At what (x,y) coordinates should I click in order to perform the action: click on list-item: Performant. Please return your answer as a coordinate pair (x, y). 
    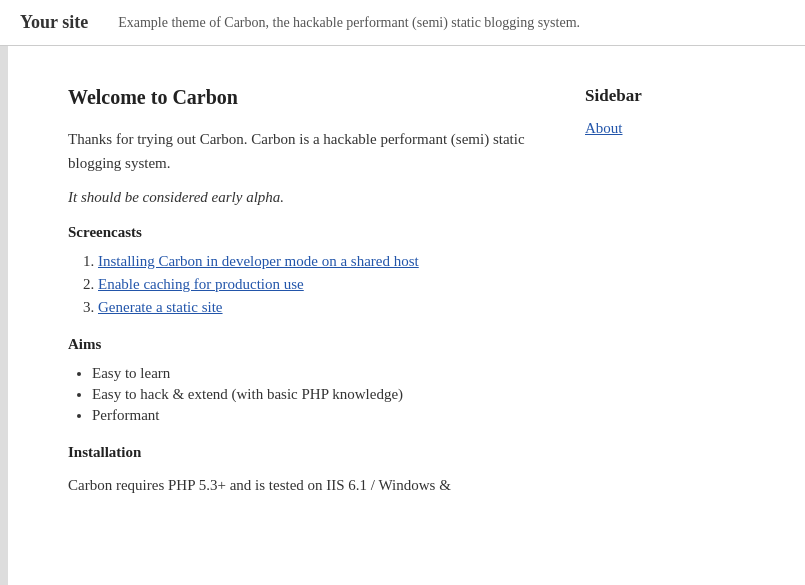
    Looking at the image, I should click on (318, 416).